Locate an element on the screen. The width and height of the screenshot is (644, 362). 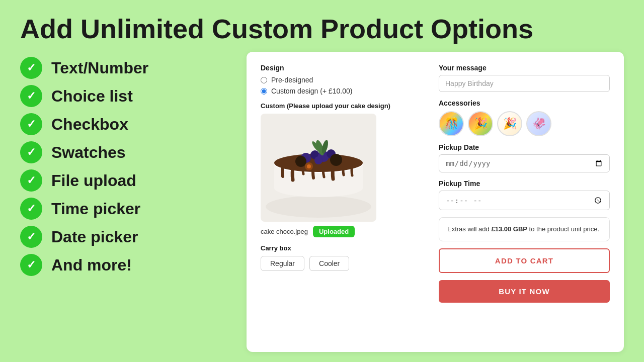
accessories-row: 🎊 🎉 🎉 🦑 is located at coordinates (524, 124).